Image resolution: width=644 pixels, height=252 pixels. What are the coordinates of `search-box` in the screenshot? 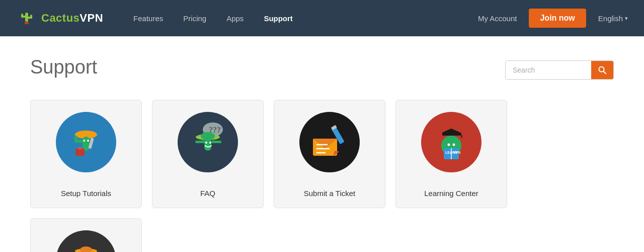 It's located at (559, 70).